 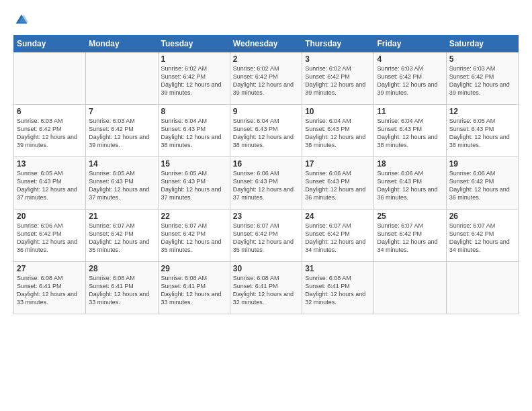 What do you see at coordinates (266, 183) in the screenshot?
I see `calendar-cell: 16Sunrise: 6:06 AM Sunset: 6:43 PM Dayli…` at bounding box center [266, 183].